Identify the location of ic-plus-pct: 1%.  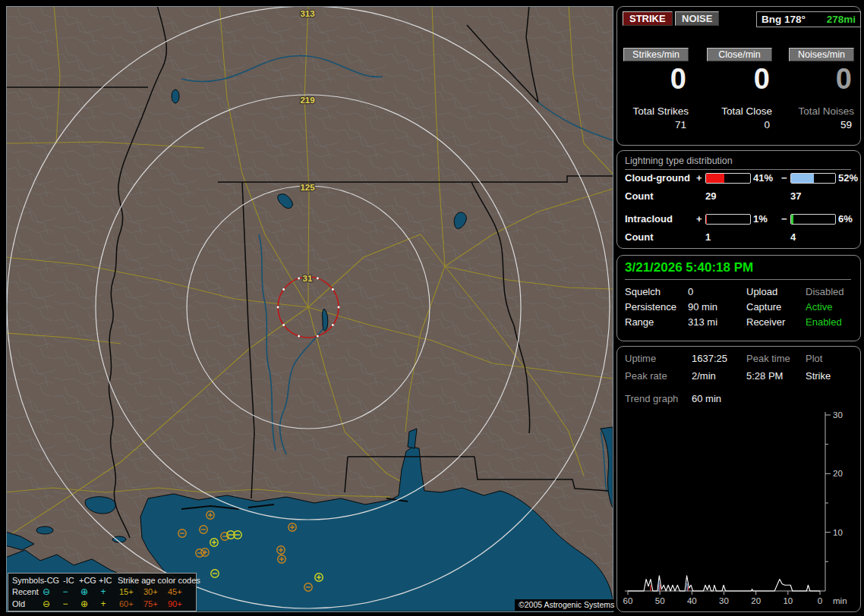
(761, 218).